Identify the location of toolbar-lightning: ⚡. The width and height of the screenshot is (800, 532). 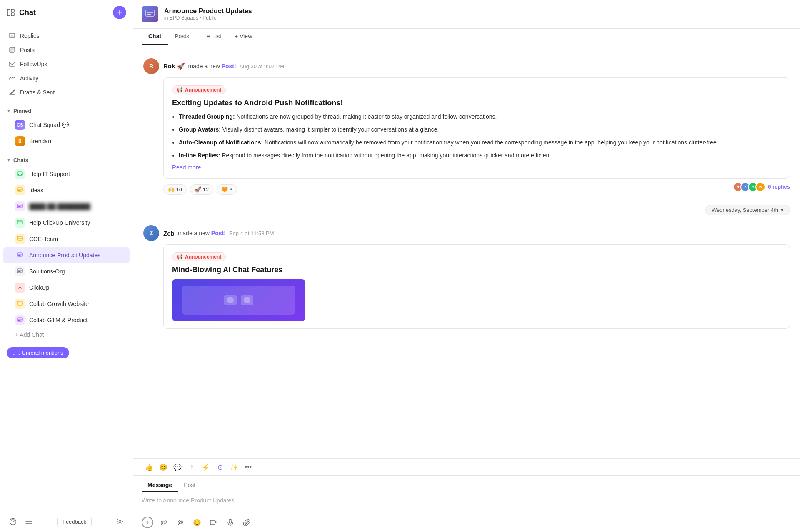
(206, 467).